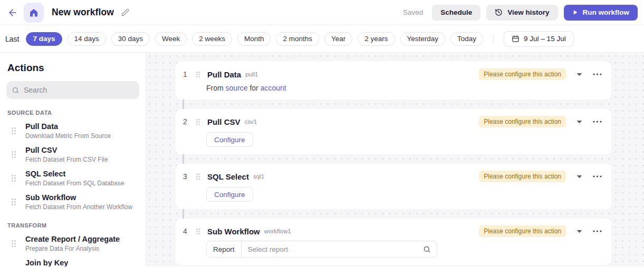  I want to click on step-id: workflow1, so click(277, 231).